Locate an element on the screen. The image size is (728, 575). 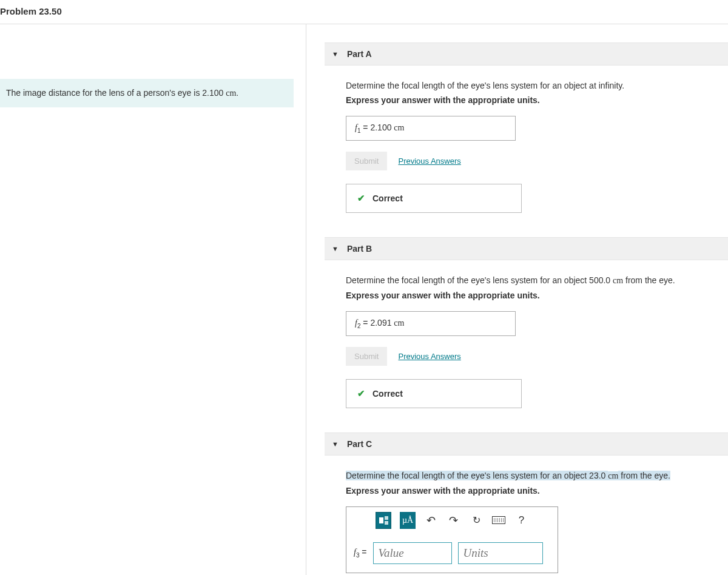
part-a-label: Part A is located at coordinates (359, 54).